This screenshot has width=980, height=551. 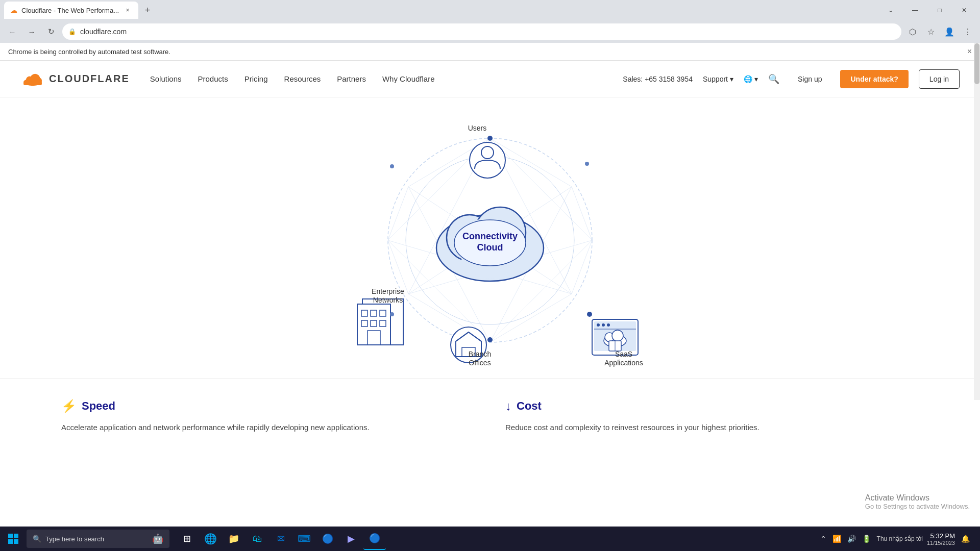 I want to click on taskbar-clock: 5:32 PM 11/15/2023, so click(x=941, y=539).